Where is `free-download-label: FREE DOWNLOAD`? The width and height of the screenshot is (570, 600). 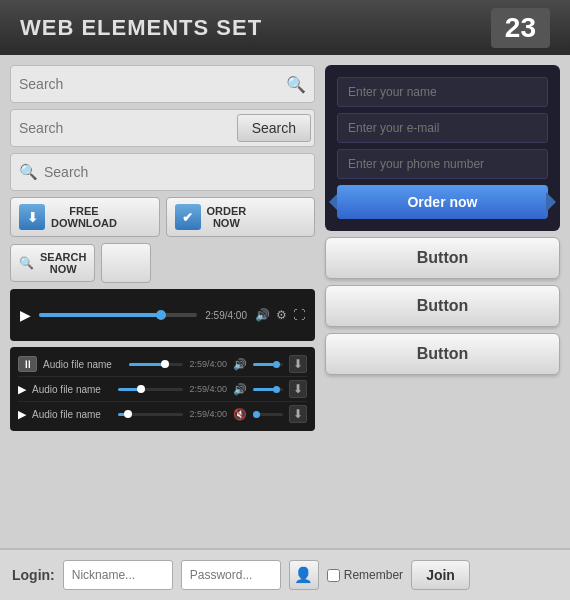 free-download-label: FREE DOWNLOAD is located at coordinates (84, 217).